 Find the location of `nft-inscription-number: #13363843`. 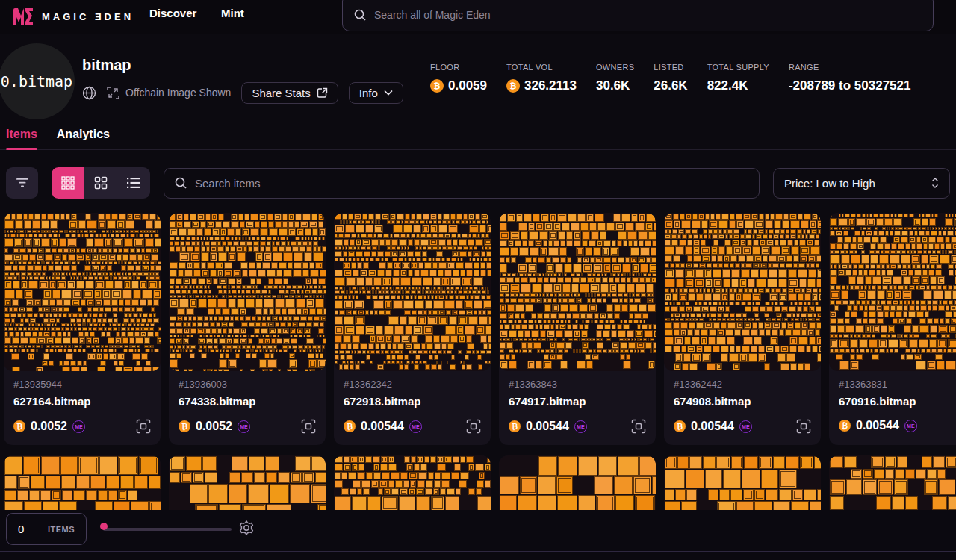

nft-inscription-number: #13363843 is located at coordinates (577, 384).